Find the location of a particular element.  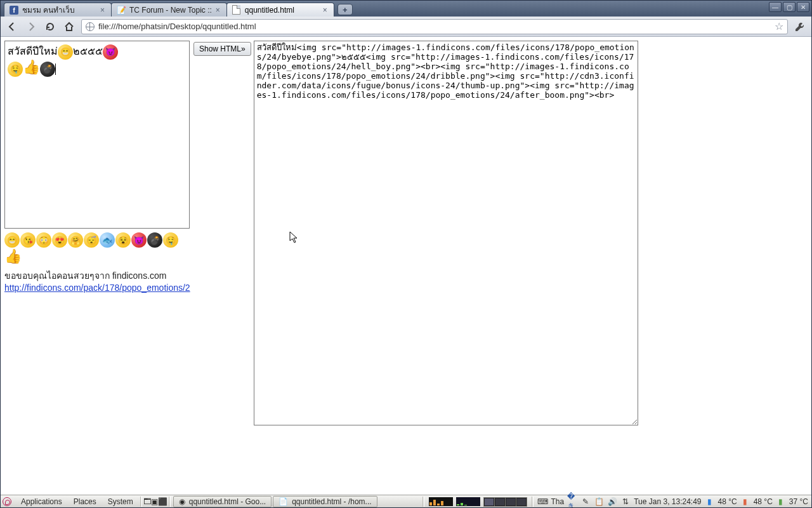

emoji-button: 🤤 is located at coordinates (171, 240).